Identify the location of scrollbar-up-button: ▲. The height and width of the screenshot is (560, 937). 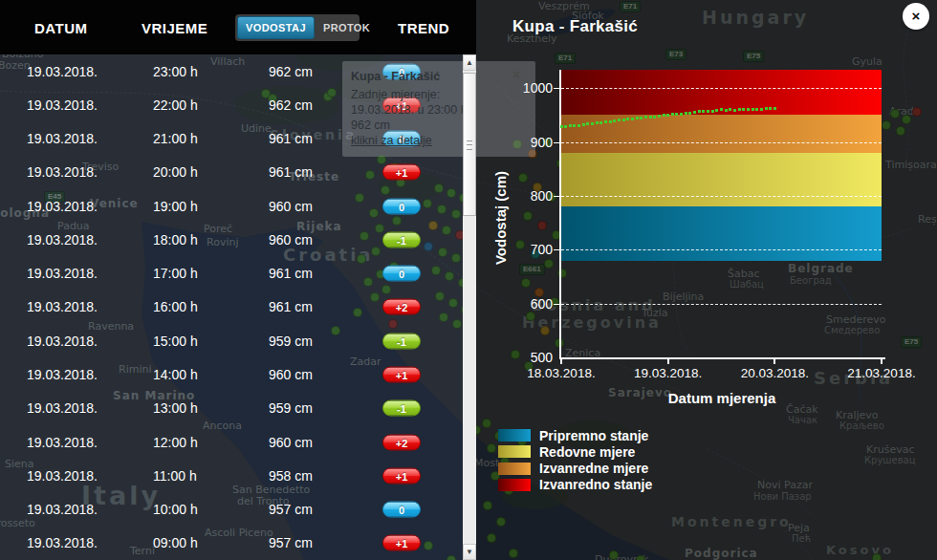
(469, 63).